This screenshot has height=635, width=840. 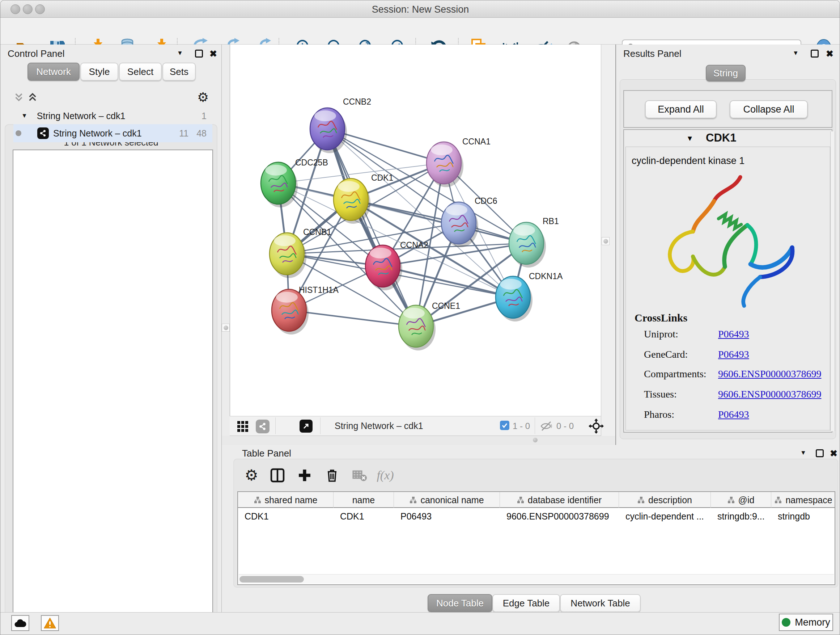 I want to click on hidden-eye-icon, so click(x=546, y=427).